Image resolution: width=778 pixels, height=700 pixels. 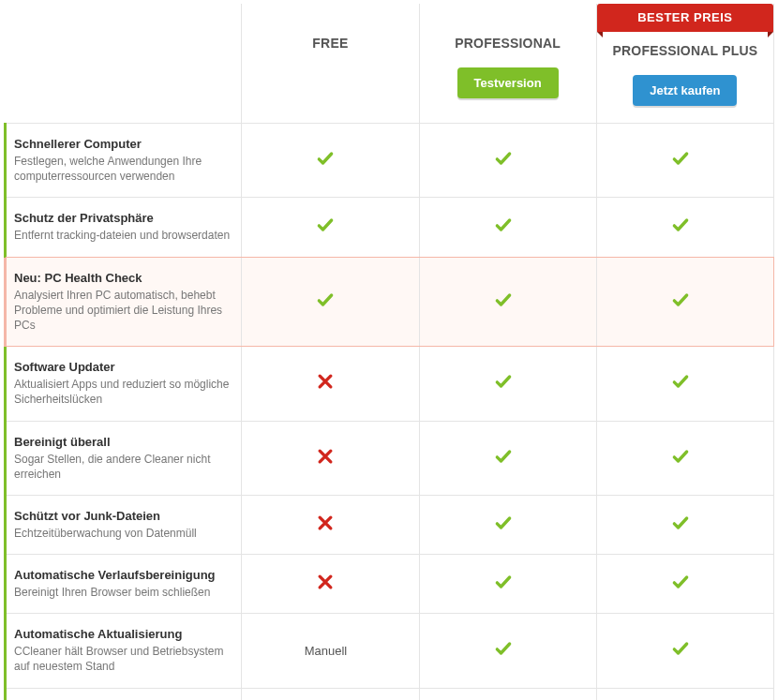 What do you see at coordinates (508, 64) in the screenshot?
I see `plan-header-professional: PROFESSIONAL Testversion` at bounding box center [508, 64].